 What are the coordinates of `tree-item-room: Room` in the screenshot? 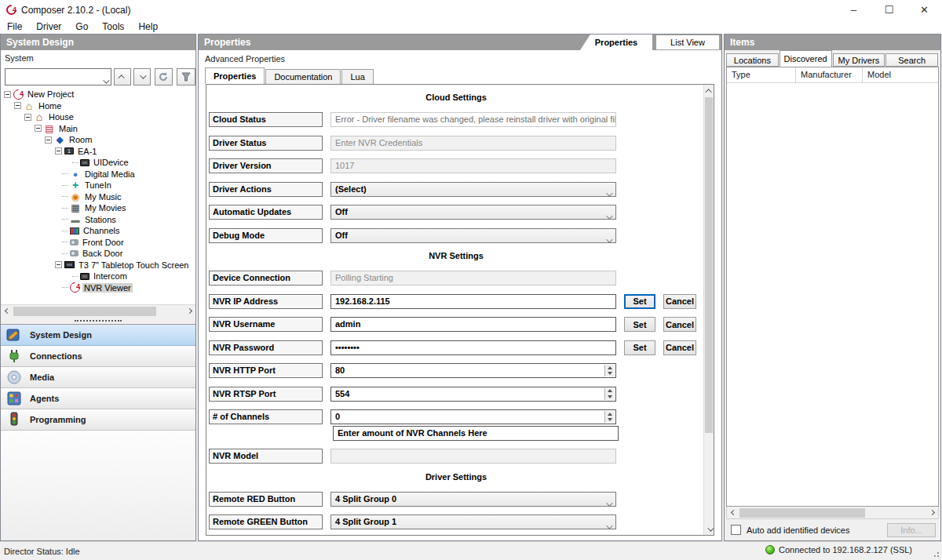 It's located at (98, 140).